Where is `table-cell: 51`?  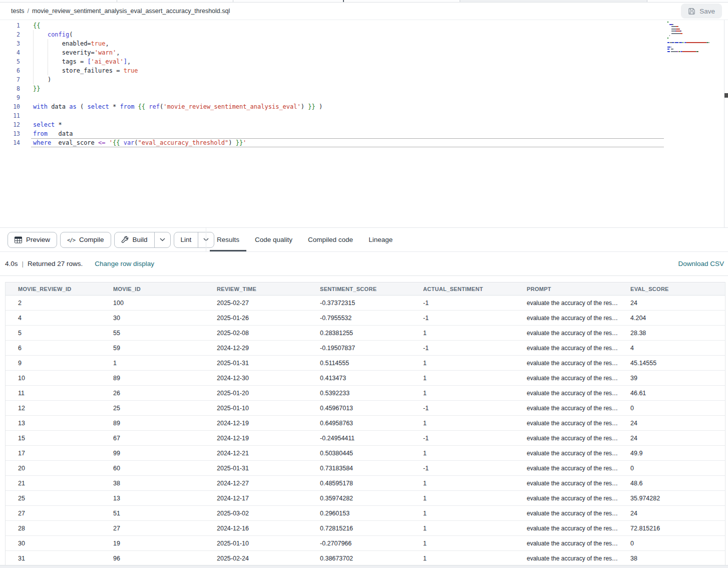 table-cell: 51 is located at coordinates (152, 513).